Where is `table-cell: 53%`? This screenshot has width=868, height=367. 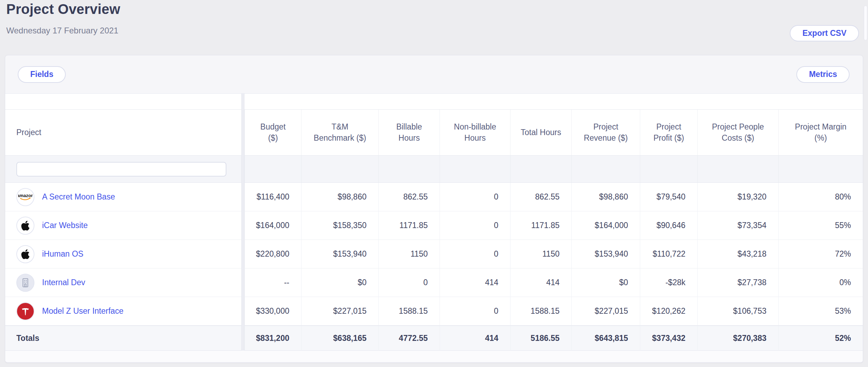 table-cell: 53% is located at coordinates (821, 311).